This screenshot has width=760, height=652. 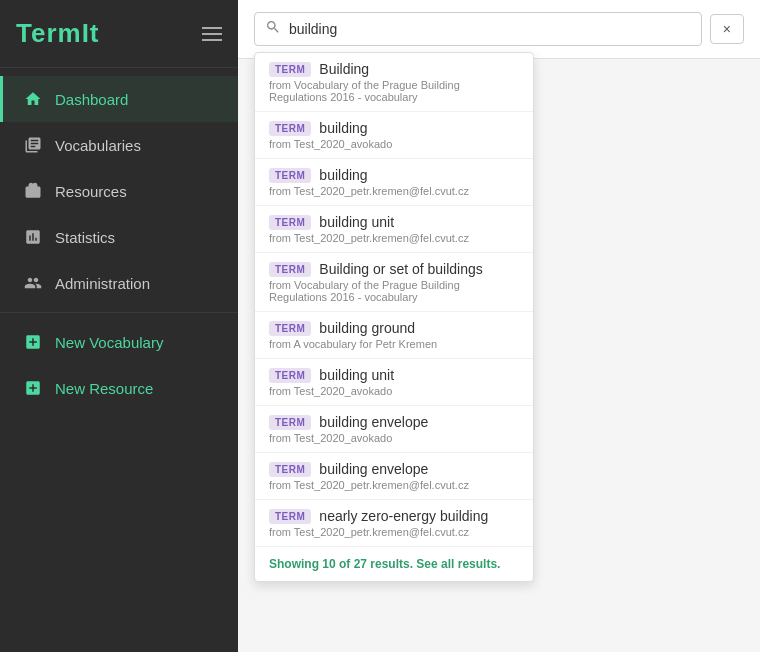 I want to click on term-label: Building or set of buildings, so click(x=400, y=269).